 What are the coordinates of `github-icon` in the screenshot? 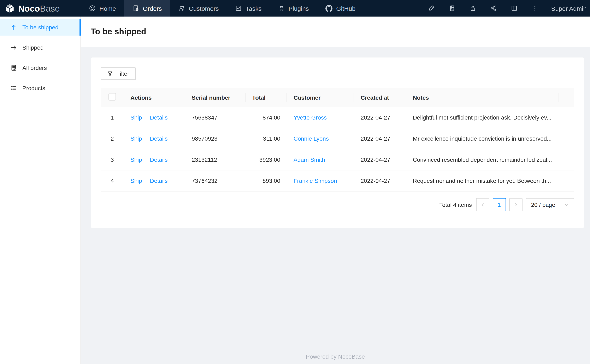 It's located at (329, 8).